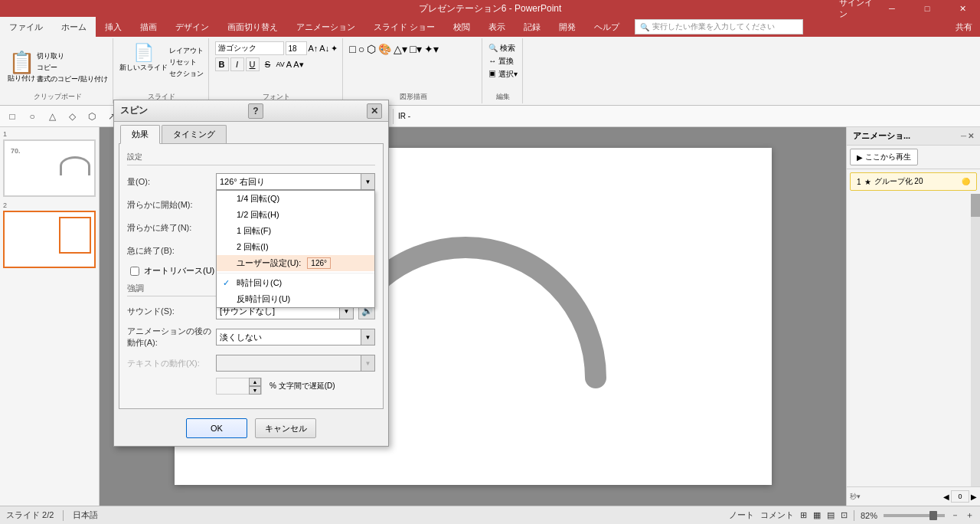 The width and height of the screenshot is (980, 524). What do you see at coordinates (296, 199) in the screenshot?
I see `dropdown-quarter: 1/4 回転(Q)` at bounding box center [296, 199].